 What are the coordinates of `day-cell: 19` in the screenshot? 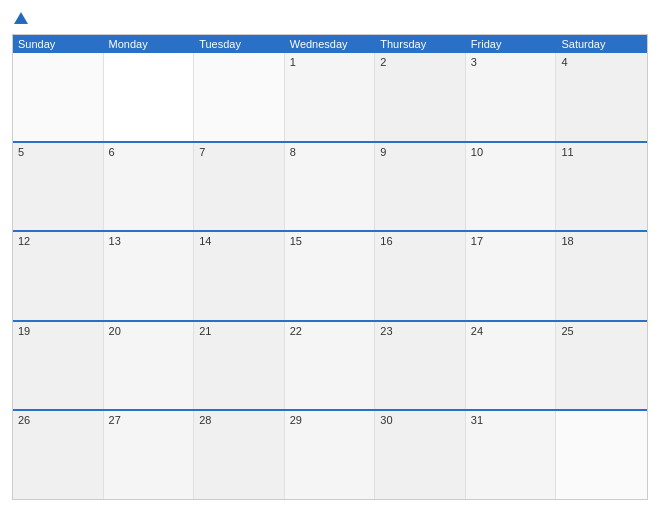 It's located at (58, 366).